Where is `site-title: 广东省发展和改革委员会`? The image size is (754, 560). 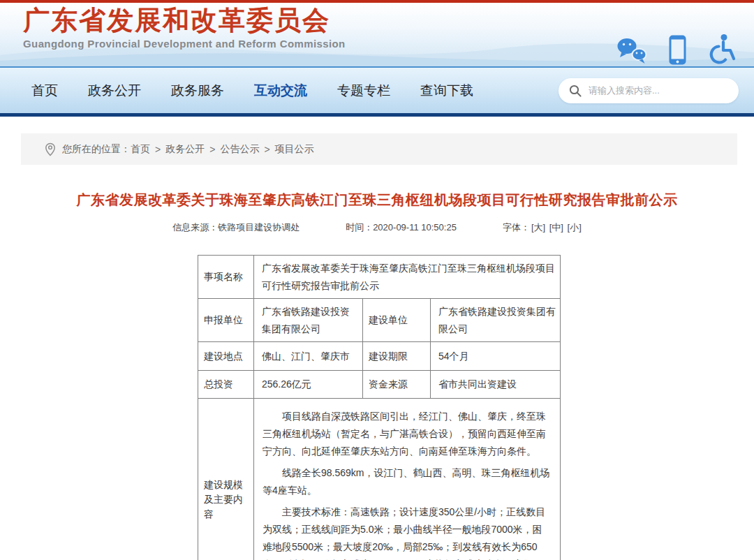
site-title: 广东省发展和改革委员会 is located at coordinates (184, 21).